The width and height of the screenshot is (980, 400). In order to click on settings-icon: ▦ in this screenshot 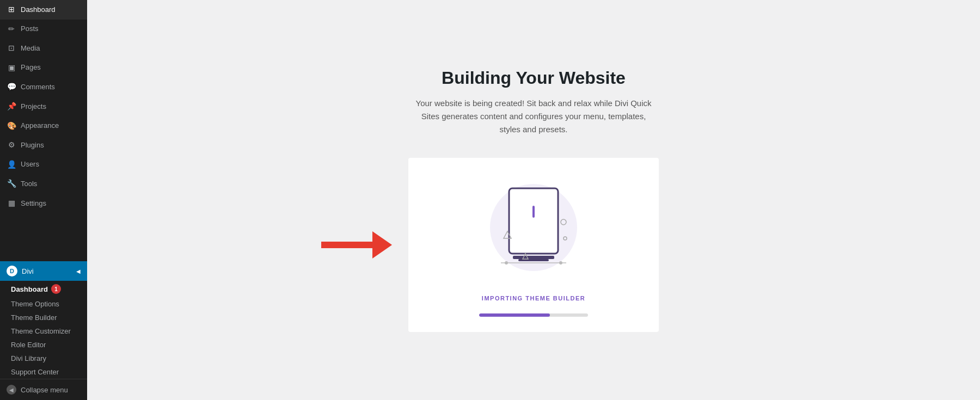, I will do `click(11, 204)`.